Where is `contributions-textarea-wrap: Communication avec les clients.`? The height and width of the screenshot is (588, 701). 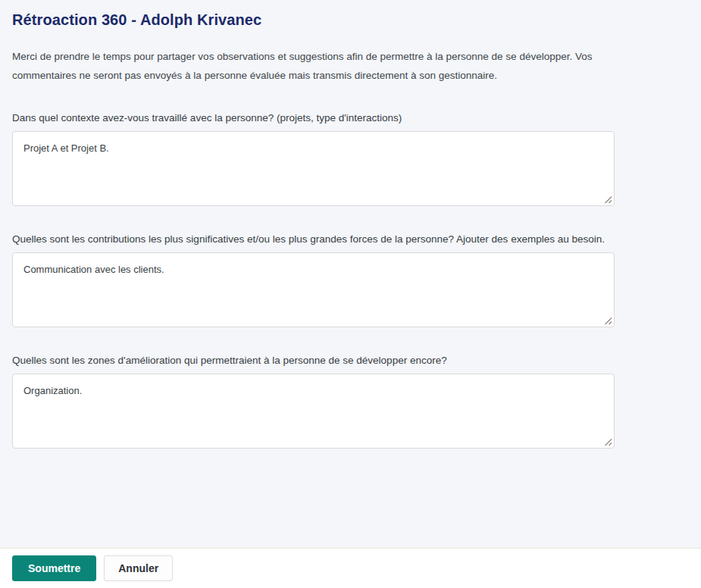 contributions-textarea-wrap: Communication avec les clients. is located at coordinates (314, 289).